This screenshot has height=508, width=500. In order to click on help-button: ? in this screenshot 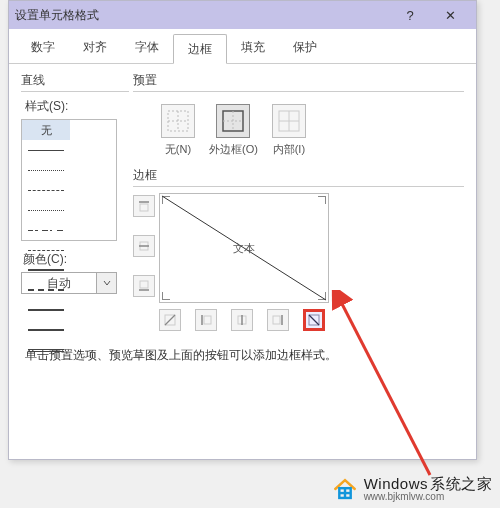, I will do `click(410, 15)`.